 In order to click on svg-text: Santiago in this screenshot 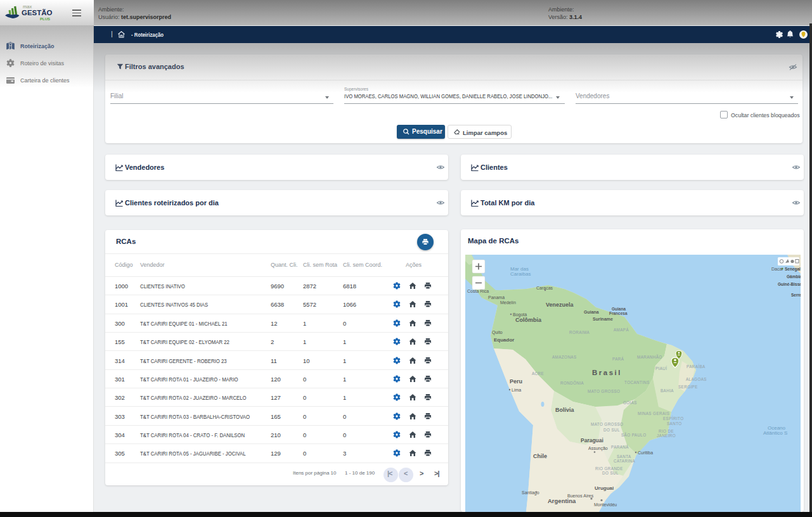, I will do `click(531, 493)`.